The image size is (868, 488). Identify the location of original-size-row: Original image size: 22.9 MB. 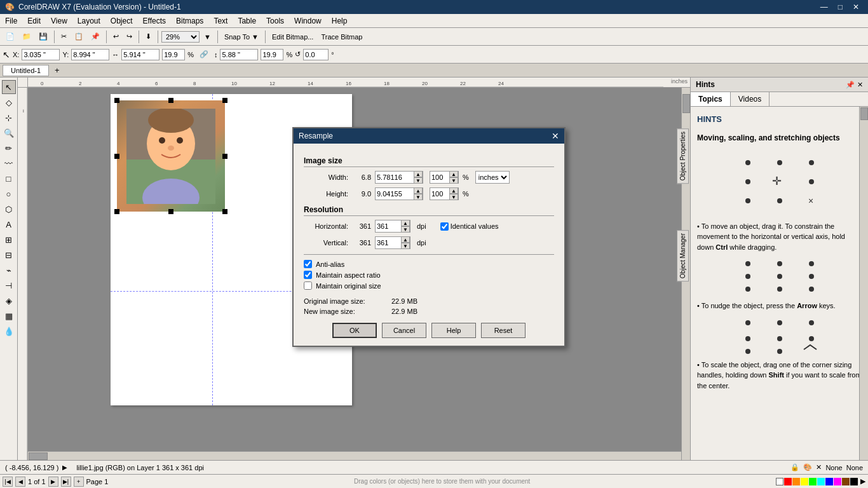
(429, 301).